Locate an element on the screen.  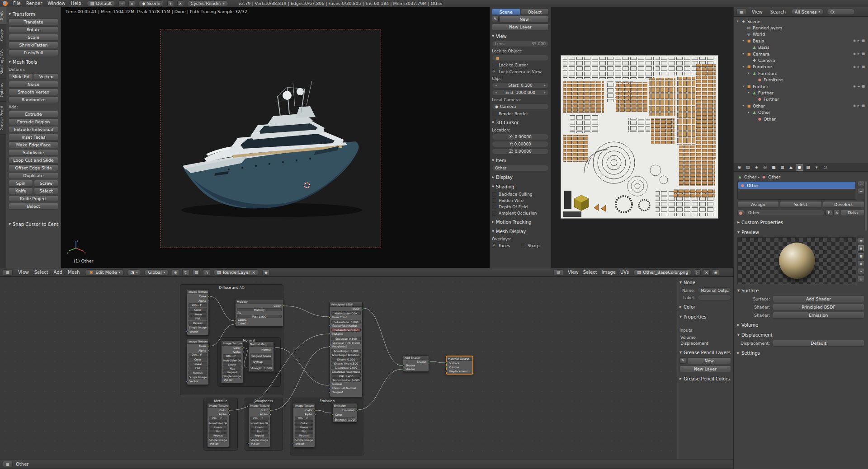
screen-layout-selector: ▤Default is located at coordinates (101, 4).